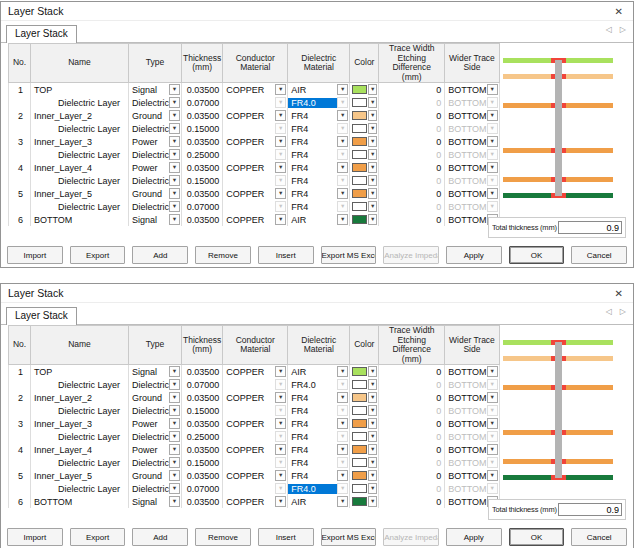 The image size is (634, 548). Describe the element at coordinates (286, 255) in the screenshot. I see `insert-button: Insert` at that location.